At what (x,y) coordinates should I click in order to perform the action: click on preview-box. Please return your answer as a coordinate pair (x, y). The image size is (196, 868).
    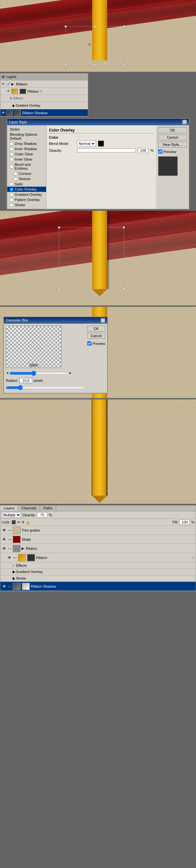
    Looking at the image, I should click on (168, 166).